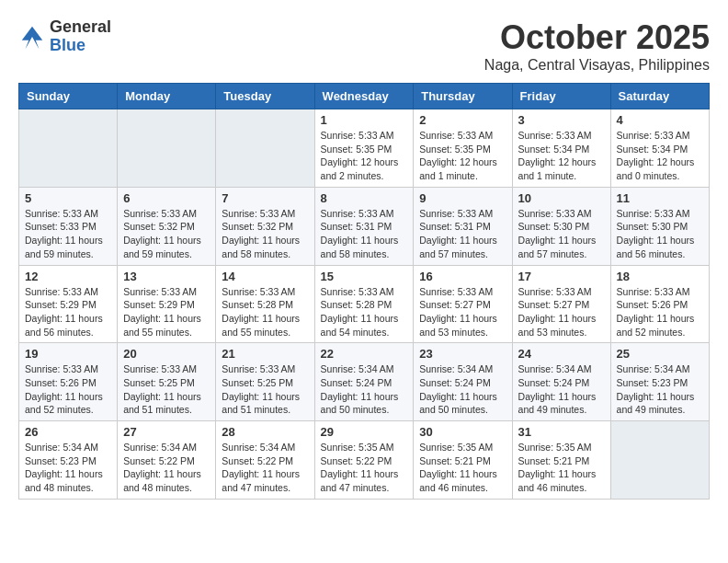  Describe the element at coordinates (265, 432) in the screenshot. I see `day-number: 28` at that location.